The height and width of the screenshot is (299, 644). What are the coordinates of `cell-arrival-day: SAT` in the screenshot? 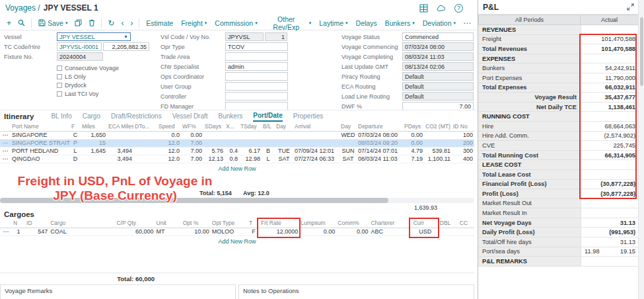 It's located at (284, 159).